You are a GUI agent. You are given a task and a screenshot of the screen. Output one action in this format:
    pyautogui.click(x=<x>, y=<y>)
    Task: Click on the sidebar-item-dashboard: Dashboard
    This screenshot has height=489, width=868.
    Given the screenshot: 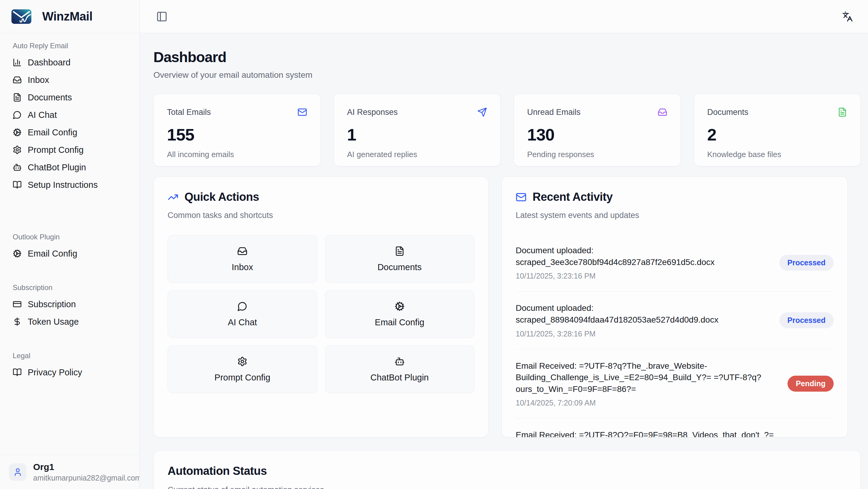 What is the action you would take?
    pyautogui.click(x=69, y=62)
    